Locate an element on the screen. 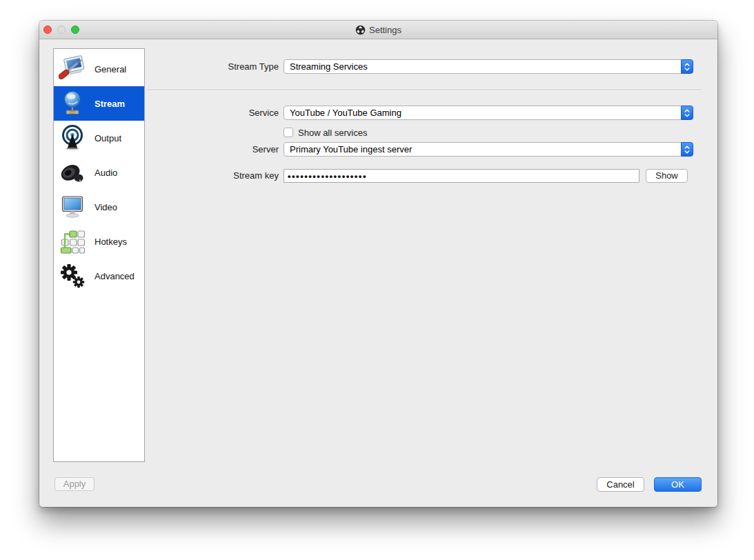 Image resolution: width=754 pixels, height=560 pixels. stream-type-label: Stream Type is located at coordinates (213, 66).